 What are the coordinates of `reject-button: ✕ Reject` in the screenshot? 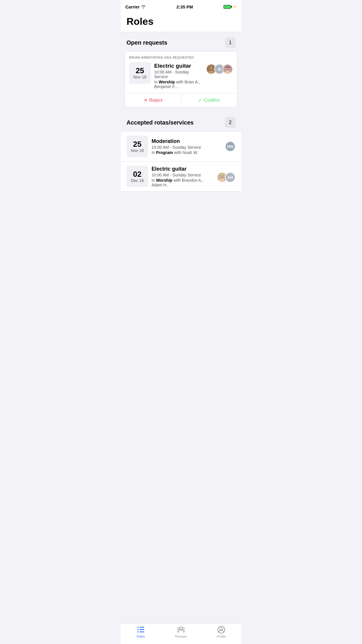 It's located at (153, 100).